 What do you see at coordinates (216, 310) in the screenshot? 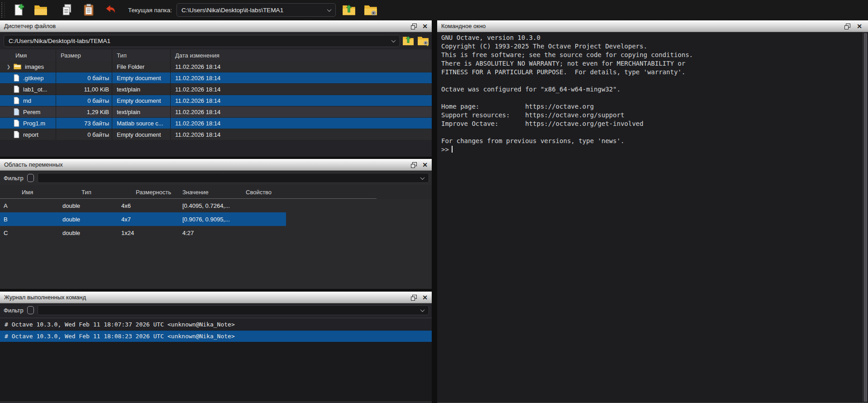
I see `history-filter-row: Фильтр` at bounding box center [216, 310].